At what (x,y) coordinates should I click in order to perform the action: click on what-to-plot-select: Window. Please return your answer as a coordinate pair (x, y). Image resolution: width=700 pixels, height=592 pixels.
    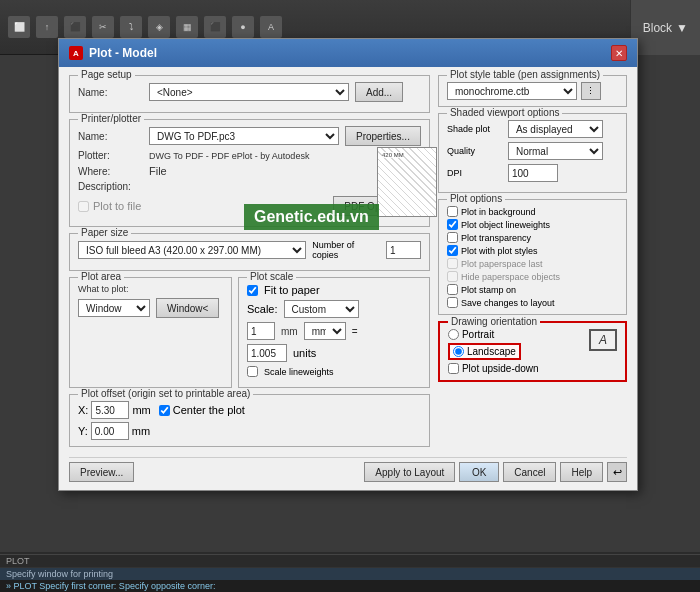
    Looking at the image, I should click on (114, 308).